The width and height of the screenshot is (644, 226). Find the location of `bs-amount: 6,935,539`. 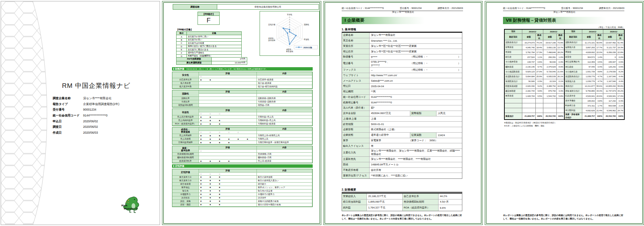

bs-amount: 6,935,539 is located at coordinates (550, 76).